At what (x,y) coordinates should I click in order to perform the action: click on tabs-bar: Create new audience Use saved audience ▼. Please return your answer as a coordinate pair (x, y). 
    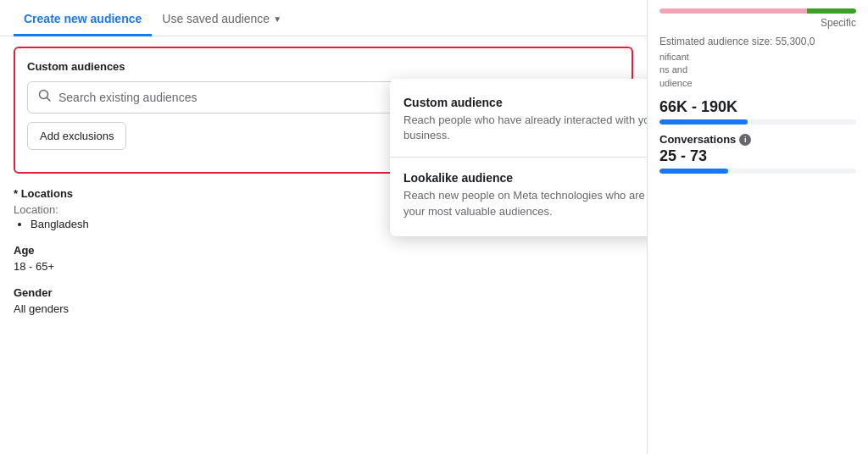
    Looking at the image, I should click on (324, 19).